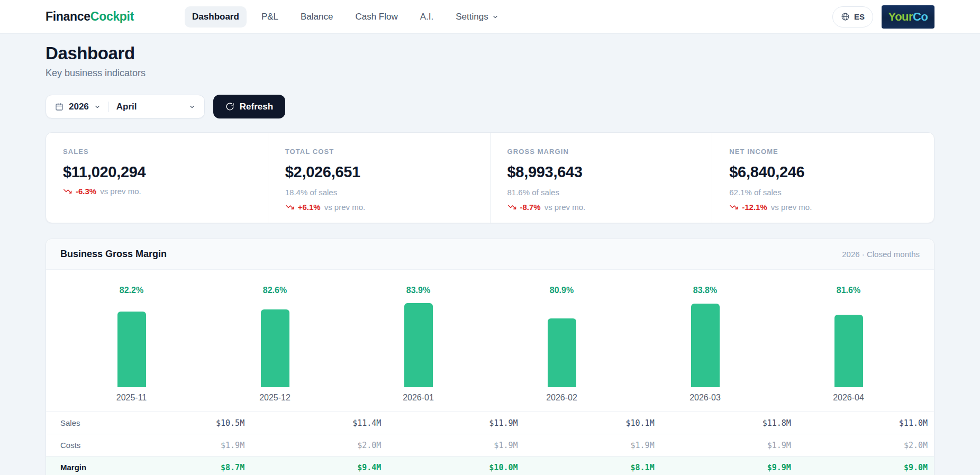 The width and height of the screenshot is (980, 475). I want to click on page-title: Dashboard, so click(490, 53).